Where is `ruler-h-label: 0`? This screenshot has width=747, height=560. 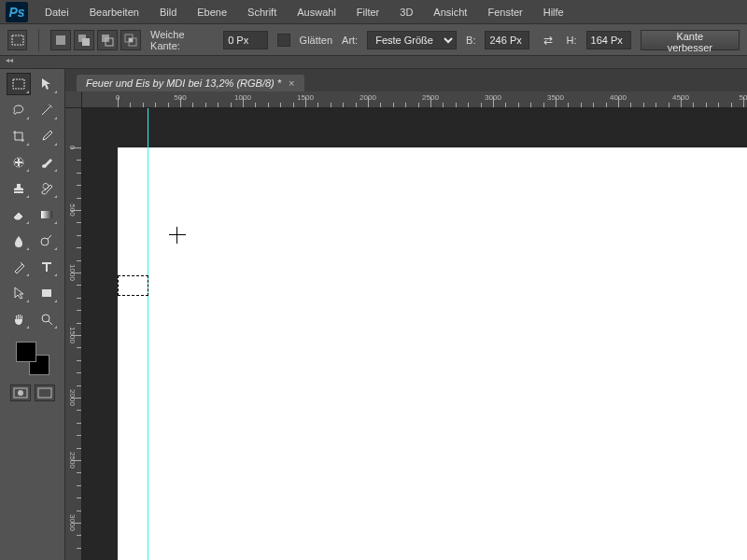 ruler-h-label: 0 is located at coordinates (118, 97).